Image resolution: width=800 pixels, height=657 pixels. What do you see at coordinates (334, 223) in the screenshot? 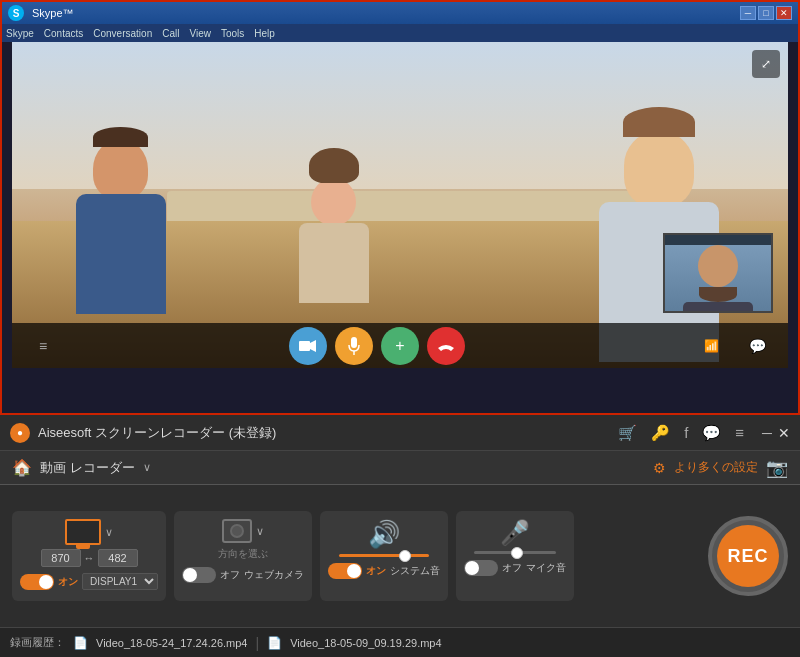
I see `person-middle` at bounding box center [334, 223].